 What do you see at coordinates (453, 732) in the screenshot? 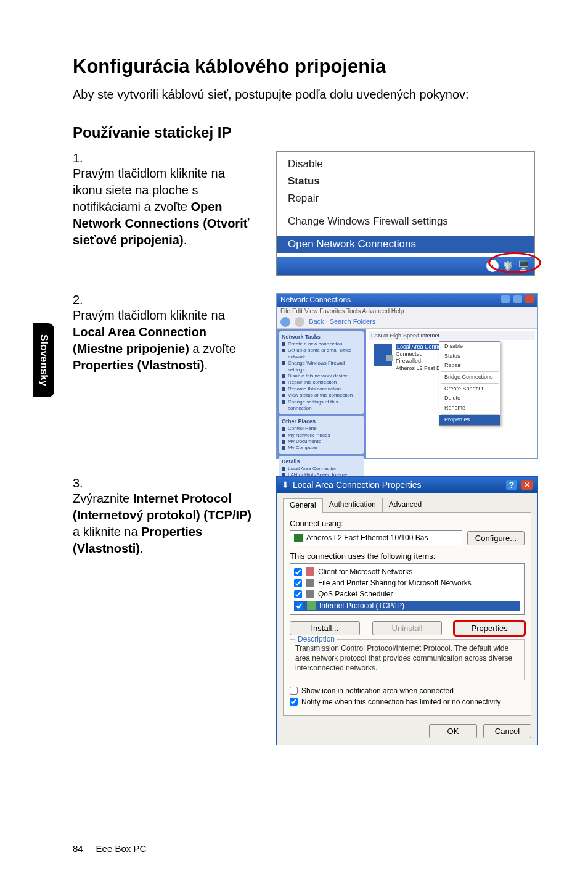
I see `ok-button: OK` at bounding box center [453, 732].